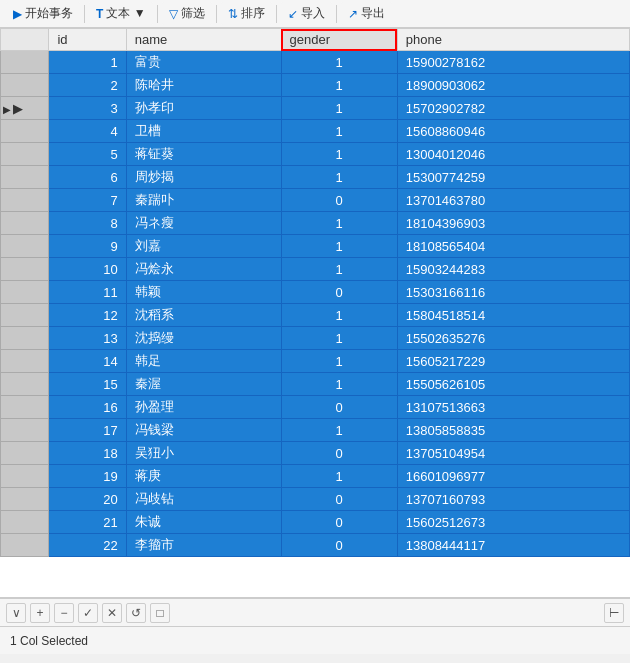 This screenshot has height=663, width=630. What do you see at coordinates (513, 362) in the screenshot?
I see `cell-phone: 15605217229` at bounding box center [513, 362].